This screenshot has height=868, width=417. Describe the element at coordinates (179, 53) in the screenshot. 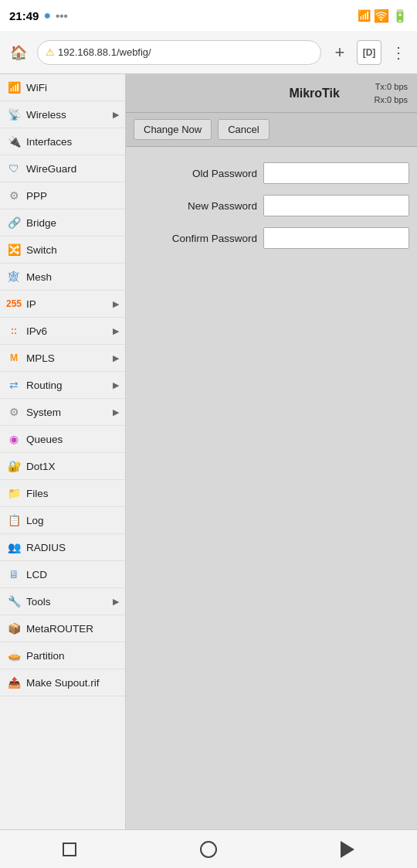

I see `url-bar: ⚠ 192.168.88.1/webfig/` at that location.